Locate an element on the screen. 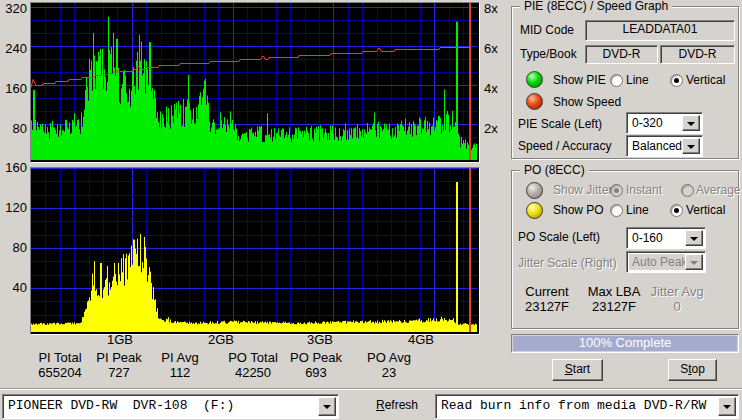 This screenshot has height=420, width=742. xlabels-0: 1GB is located at coordinates (120, 340).